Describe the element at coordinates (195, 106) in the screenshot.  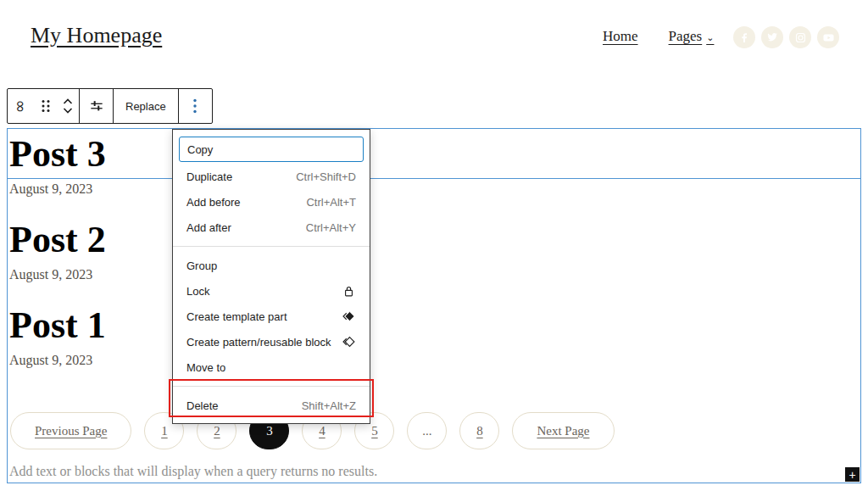
I see `block-toolbar-options-group` at that location.